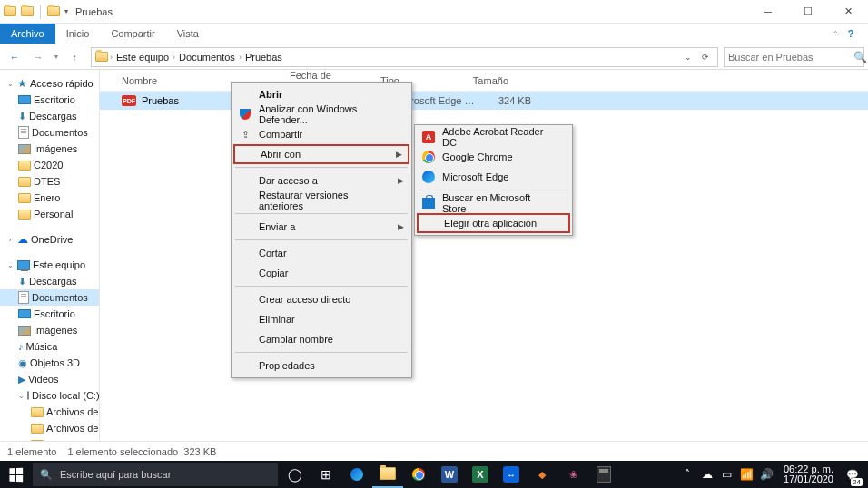 Image resolution: width=868 pixels, height=488 pixels. What do you see at coordinates (705, 57) in the screenshot?
I see `refresh-icon: ⟳` at bounding box center [705, 57].